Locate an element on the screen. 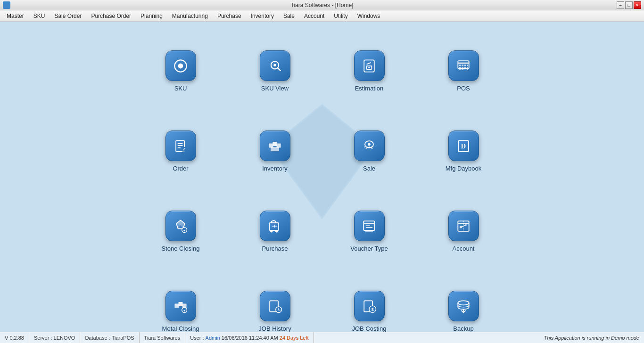 This screenshot has width=644, height=343. icon-label-inventory: Inventory is located at coordinates (274, 169).